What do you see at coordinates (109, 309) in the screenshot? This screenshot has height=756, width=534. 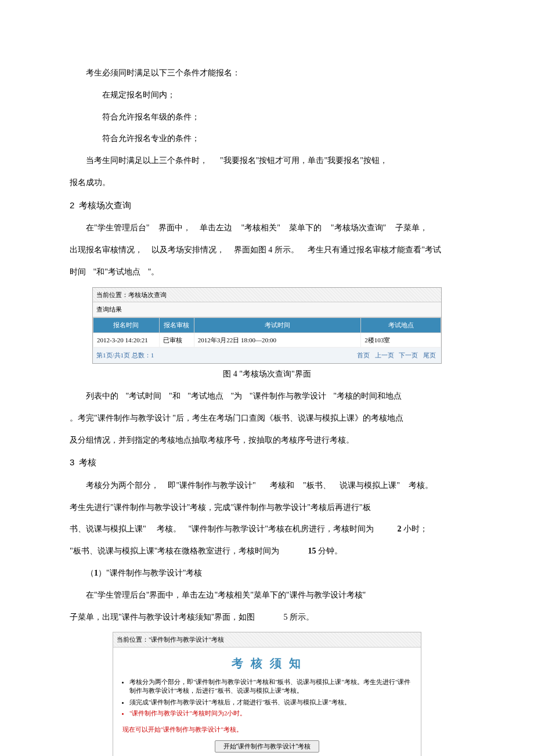 I see `t: 查询结果` at bounding box center [109, 309].